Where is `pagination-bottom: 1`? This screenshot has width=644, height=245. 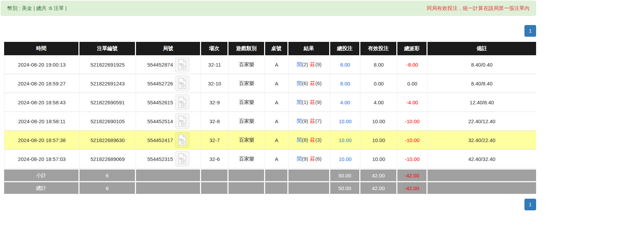 pagination-bottom: 1 is located at coordinates (268, 205).